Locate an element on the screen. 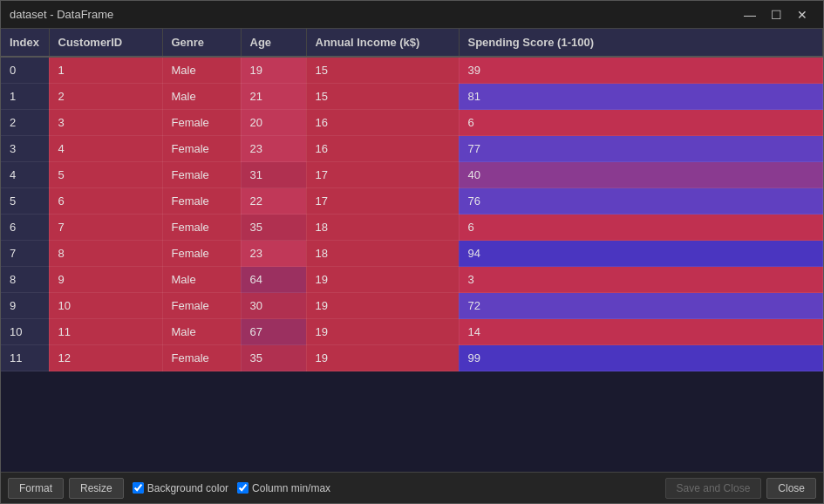 The height and width of the screenshot is (504, 824). cell-score: 76 is located at coordinates (641, 201).